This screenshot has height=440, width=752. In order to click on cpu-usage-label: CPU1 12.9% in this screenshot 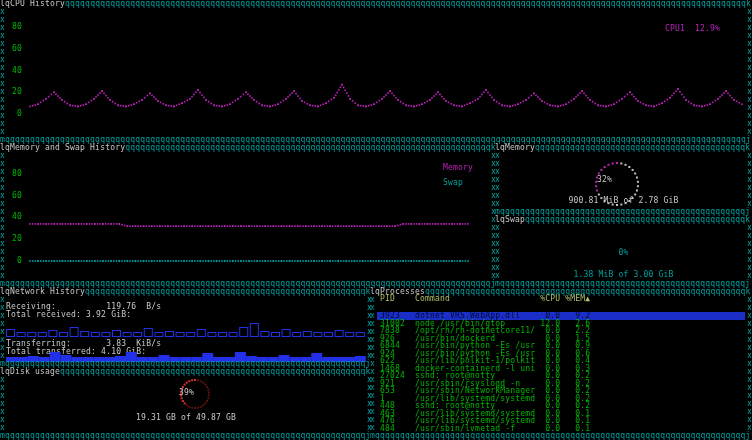, I will do `click(692, 29)`.